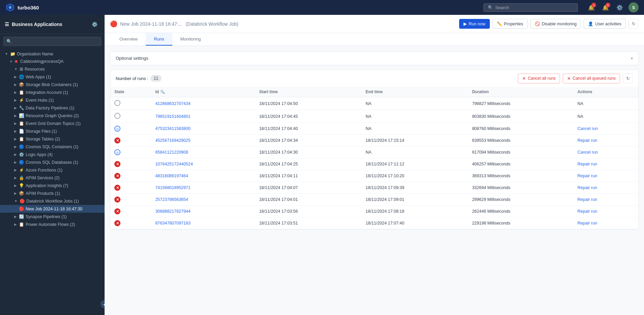 The width and height of the screenshot is (644, 315). Describe the element at coordinates (6, 54) in the screenshot. I see `org-caret: ▼` at that location.